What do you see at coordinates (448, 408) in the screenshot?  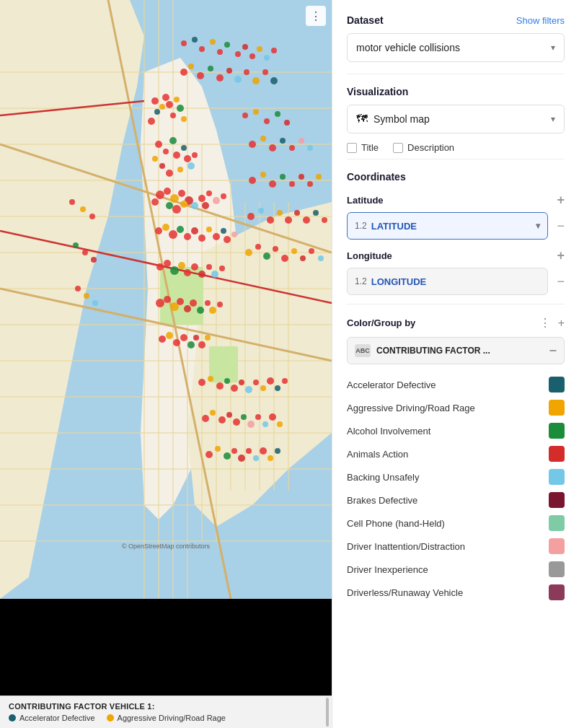 I see `list-item-1-label: Aggressive Driving/Road Rage` at bounding box center [448, 408].